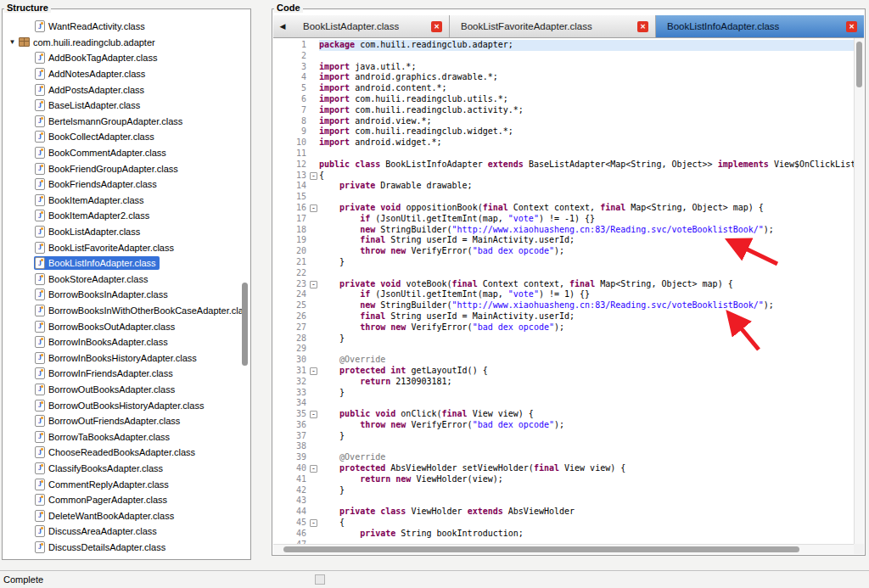 This screenshot has height=588, width=869. What do you see at coordinates (563, 88) in the screenshot?
I see `code-line: 5import android.content.*;` at bounding box center [563, 88].